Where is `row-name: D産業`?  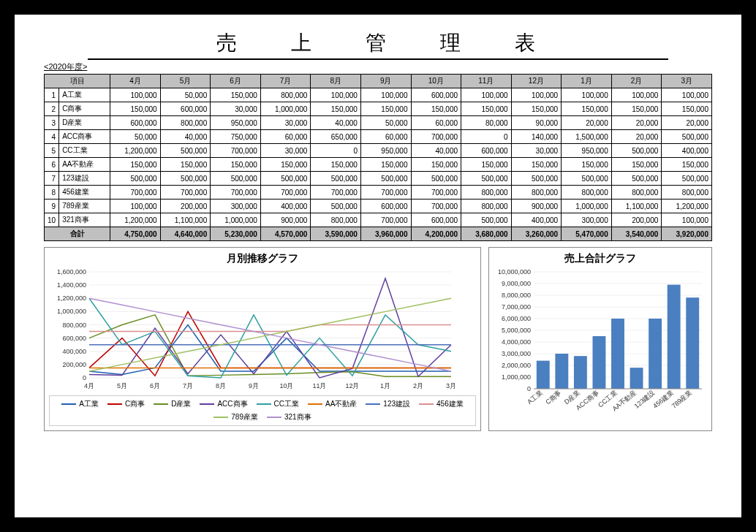
row-name: D産業 is located at coordinates (85, 123).